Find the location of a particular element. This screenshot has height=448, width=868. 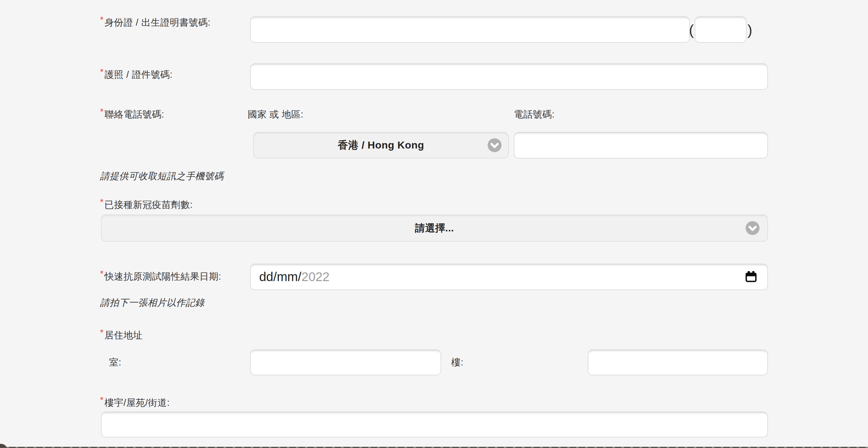

bottom-edge-divider is located at coordinates (434, 447).